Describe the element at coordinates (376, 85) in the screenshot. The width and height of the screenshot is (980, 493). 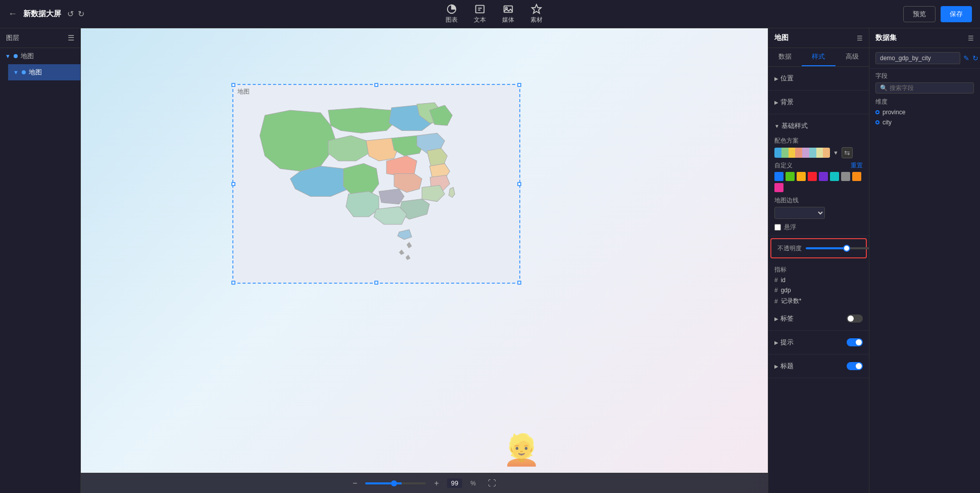
I see `resize-handle-tc` at that location.